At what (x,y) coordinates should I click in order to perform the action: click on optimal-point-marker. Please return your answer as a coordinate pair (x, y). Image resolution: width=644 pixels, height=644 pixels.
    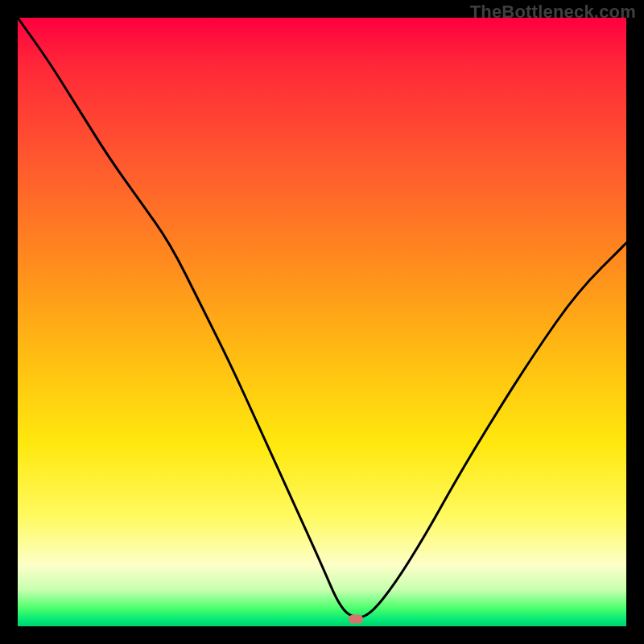
    Looking at the image, I should click on (356, 618).